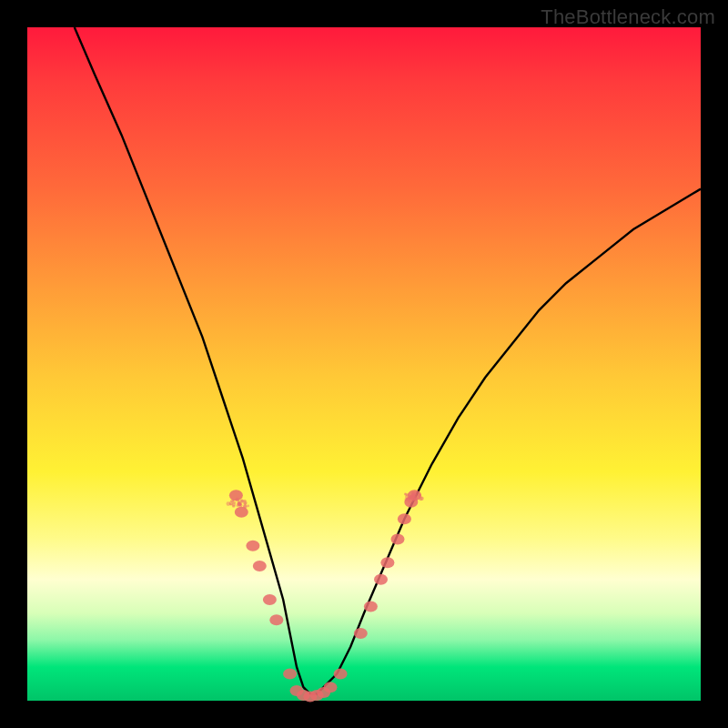 This screenshot has height=728, width=728. Describe the element at coordinates (628, 17) in the screenshot. I see `watermark-text: TheBottleneck.com` at that location.